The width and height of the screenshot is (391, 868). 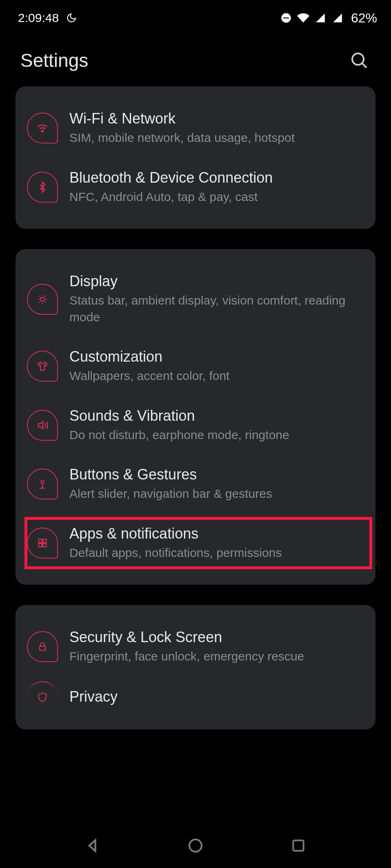 I want to click on settings-row-privacy: Privacy, so click(x=196, y=697).